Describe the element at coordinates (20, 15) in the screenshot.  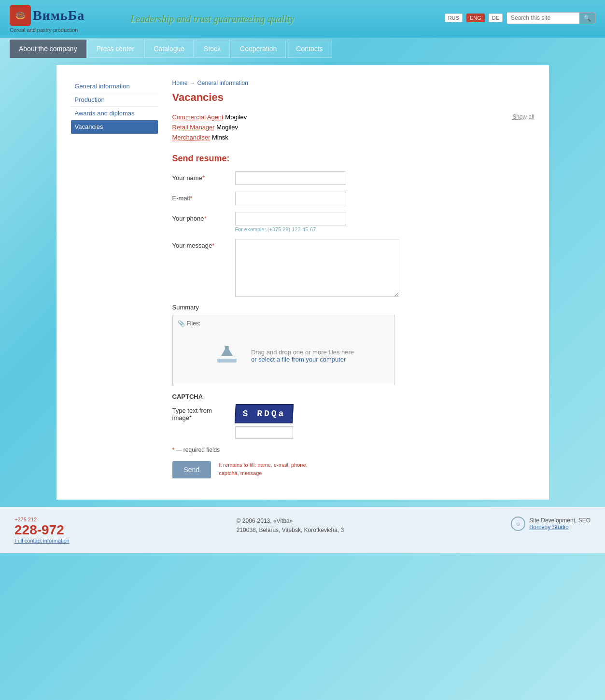
I see `logo-icon: 🍩` at that location.